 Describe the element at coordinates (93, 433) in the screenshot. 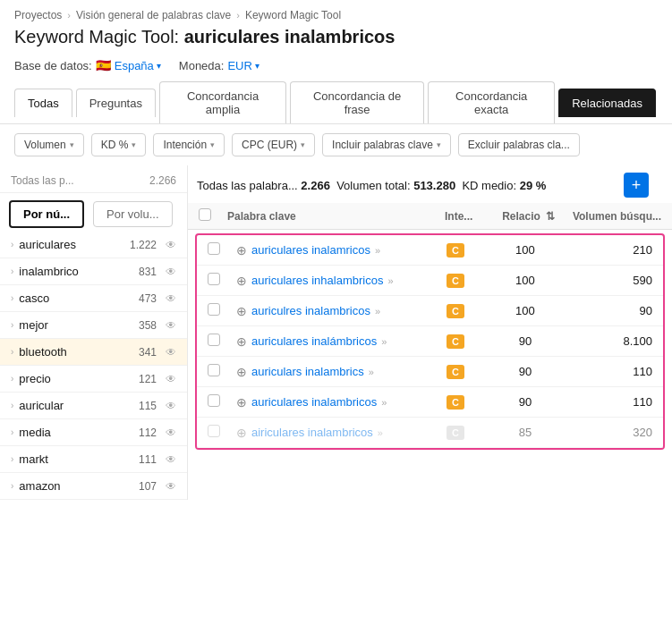

I see `sidebar-item: › media 112 👁` at that location.